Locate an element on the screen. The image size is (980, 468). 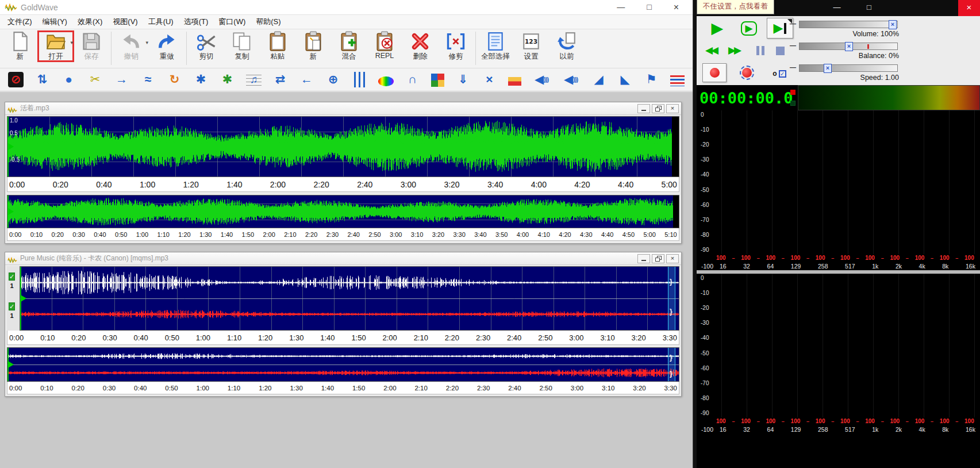
toolbar-button-new-file: 新 is located at coordinates (20, 46).